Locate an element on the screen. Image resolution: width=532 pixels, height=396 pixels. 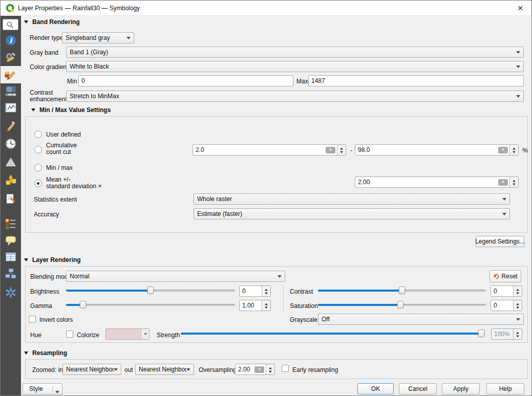
ok-button: OK is located at coordinates (376, 389).